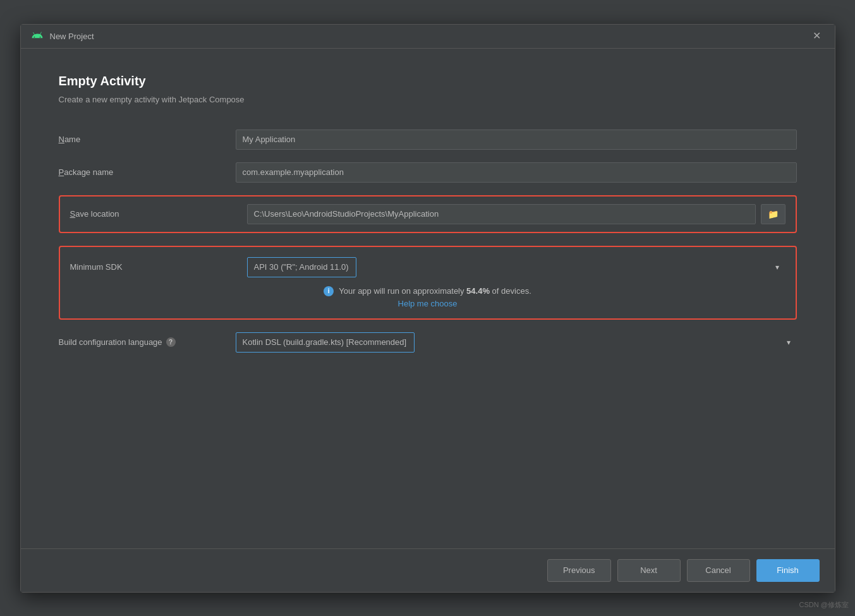 The image size is (855, 616). What do you see at coordinates (516, 172) in the screenshot?
I see `package-input` at bounding box center [516, 172].